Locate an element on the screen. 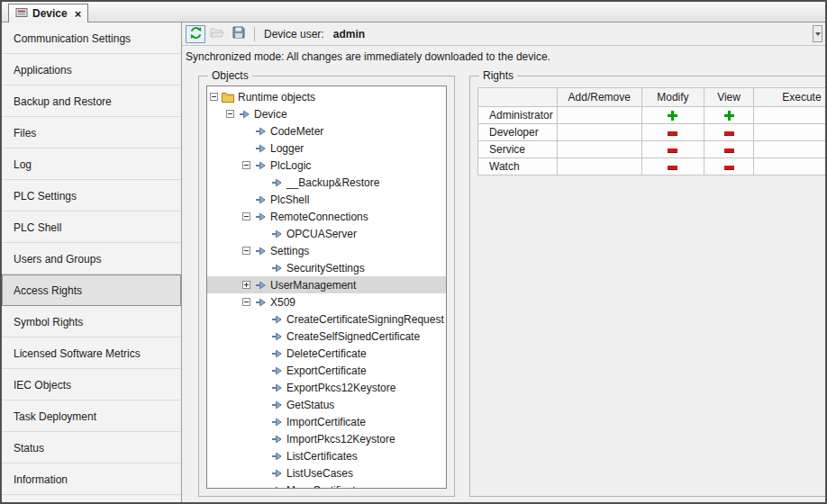 This screenshot has height=504, width=827. right-cell-service-modify is located at coordinates (672, 149).